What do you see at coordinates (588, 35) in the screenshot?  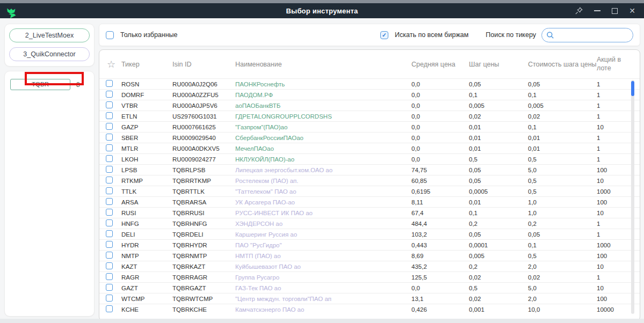 I see `ticker-search-box` at bounding box center [588, 35].